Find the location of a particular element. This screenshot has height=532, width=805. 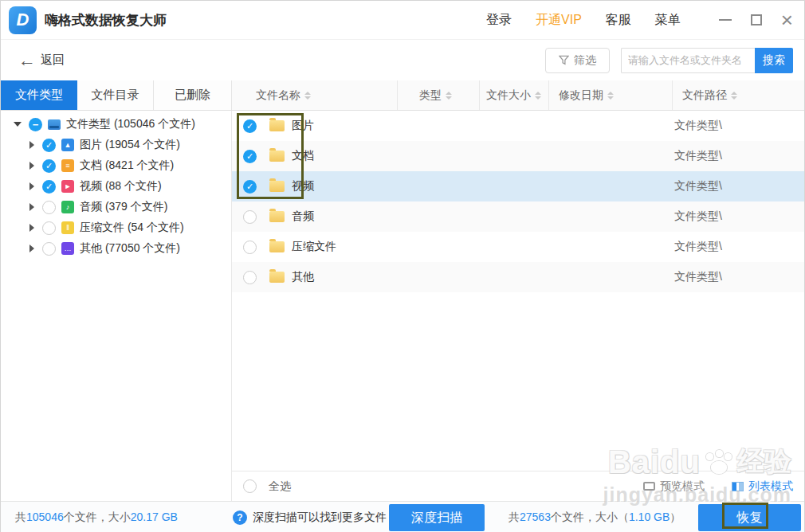

selected-count: 27563 is located at coordinates (536, 517).